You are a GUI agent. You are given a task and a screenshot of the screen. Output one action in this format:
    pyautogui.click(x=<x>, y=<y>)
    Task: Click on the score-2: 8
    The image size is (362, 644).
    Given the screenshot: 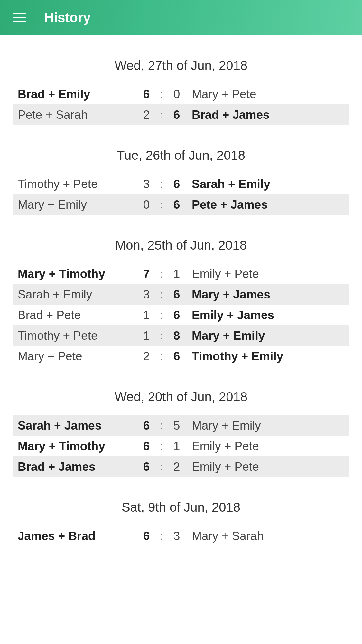 What is the action you would take?
    pyautogui.click(x=177, y=336)
    